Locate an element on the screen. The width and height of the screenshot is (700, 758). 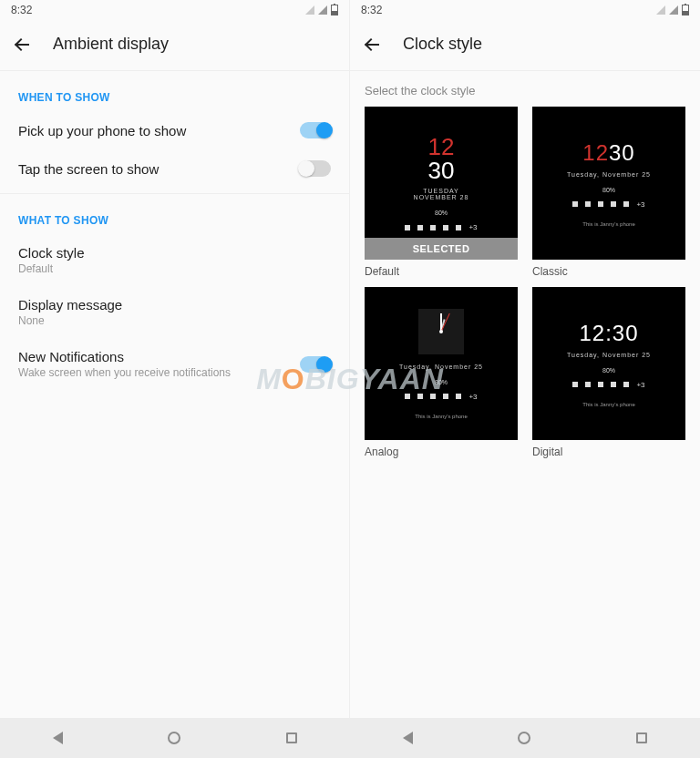
row-sub: Wake screen when you receive notificatio… is located at coordinates (124, 373).